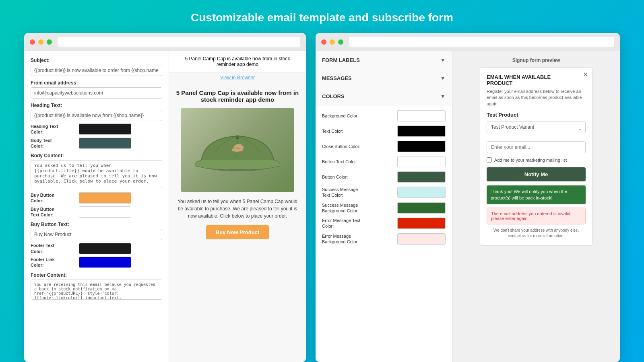 The image size is (644, 362). I want to click on error-msg-bg-color-swatch, so click(421, 239).